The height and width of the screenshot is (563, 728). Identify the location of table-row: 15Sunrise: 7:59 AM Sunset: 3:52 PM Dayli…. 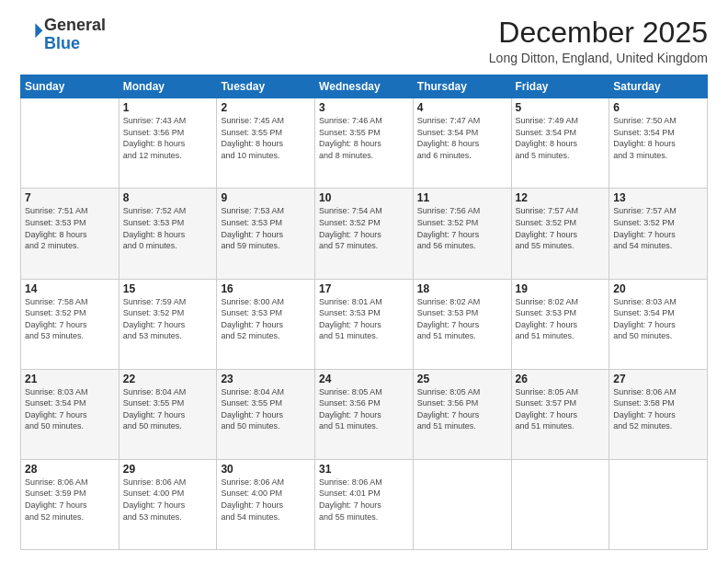
(167, 324).